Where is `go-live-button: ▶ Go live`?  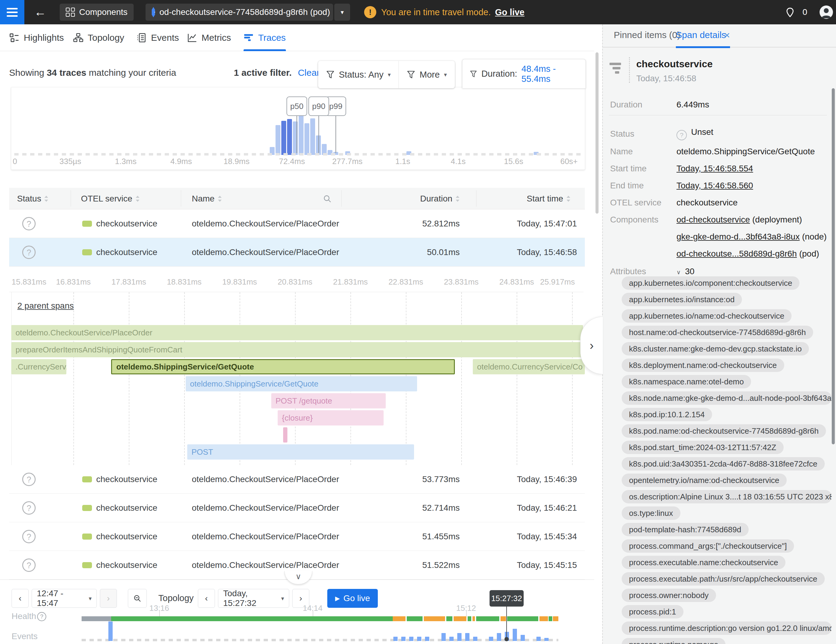 go-live-button: ▶ Go live is located at coordinates (353, 598).